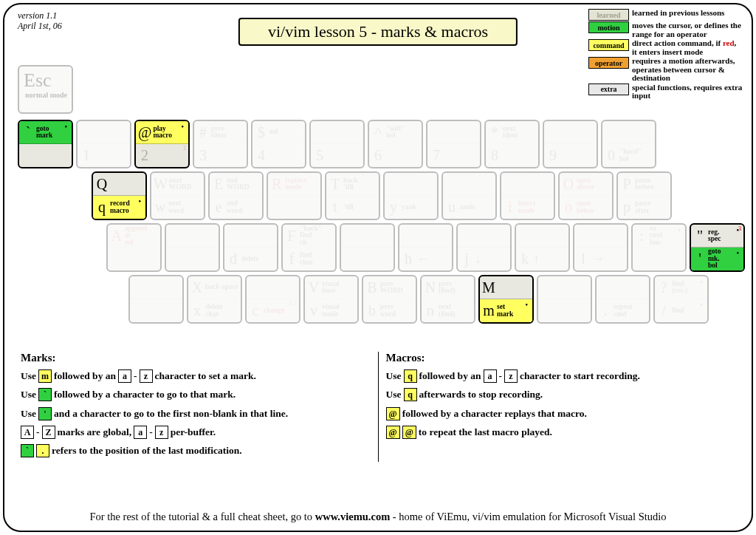 This screenshot has width=756, height=535. Describe the element at coordinates (512, 144) in the screenshot. I see `key: *nextident8` at that location.